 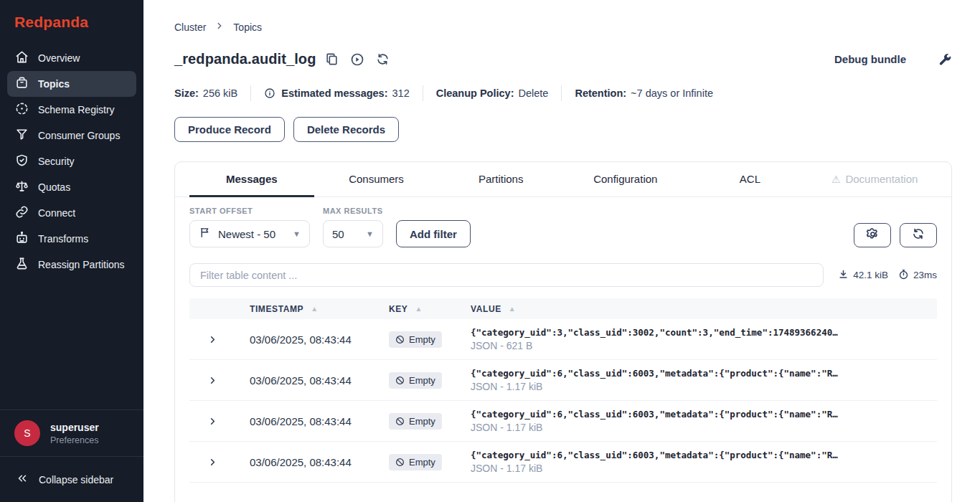 What do you see at coordinates (837, 179) in the screenshot?
I see `warning-icon: ⚠` at bounding box center [837, 179].